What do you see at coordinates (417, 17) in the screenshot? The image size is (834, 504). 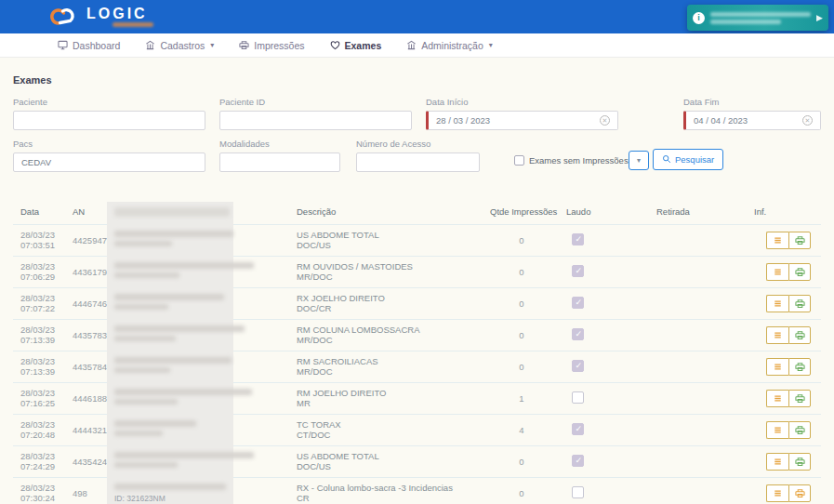 I see `top-header-bar: LOGIC i ▶` at bounding box center [417, 17].